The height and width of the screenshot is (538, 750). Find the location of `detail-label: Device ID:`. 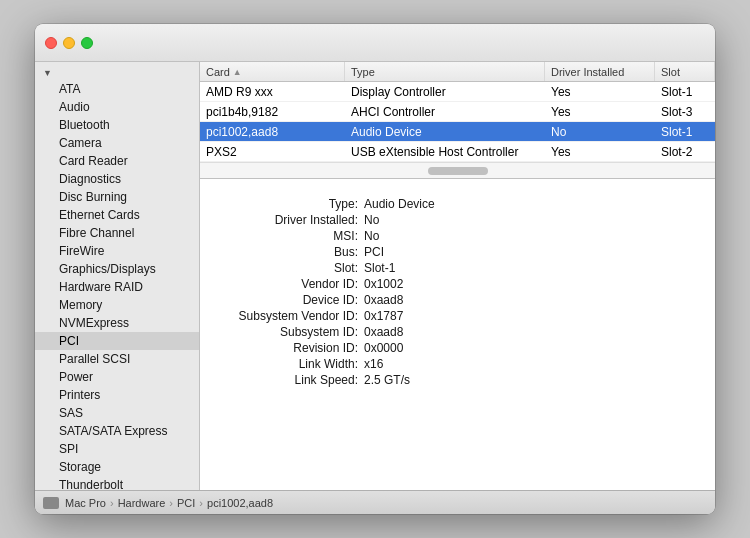

detail-label: Device ID: is located at coordinates (289, 300).